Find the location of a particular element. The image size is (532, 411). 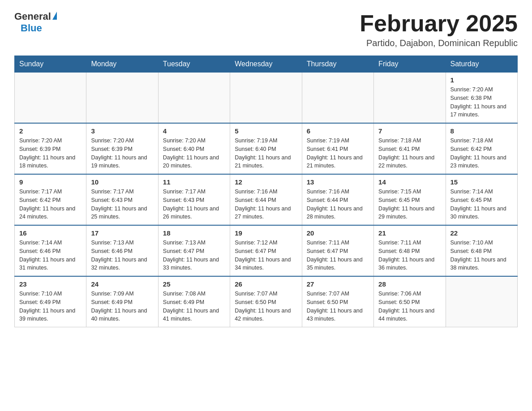

title-area: February 2025 Partido, Dajabon, Dominica… is located at coordinates (439, 30).